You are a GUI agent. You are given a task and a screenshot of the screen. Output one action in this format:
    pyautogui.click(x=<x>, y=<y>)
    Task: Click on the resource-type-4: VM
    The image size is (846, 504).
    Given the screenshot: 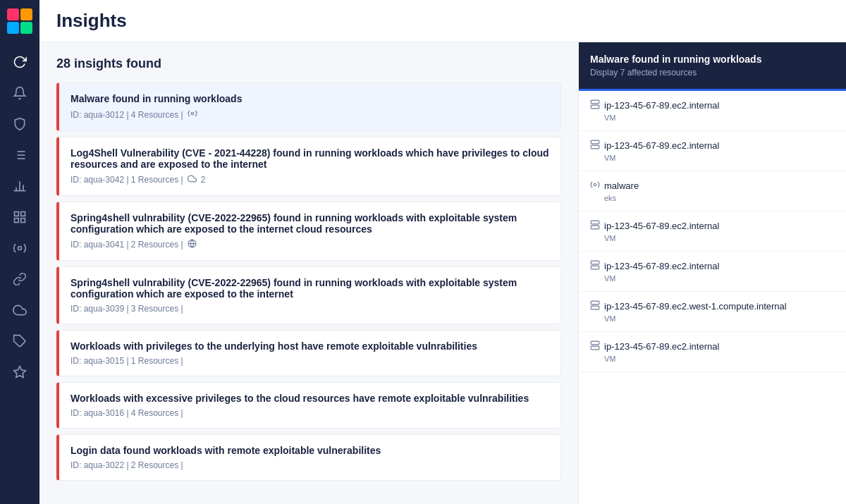 What is the action you would take?
    pyautogui.click(x=712, y=238)
    